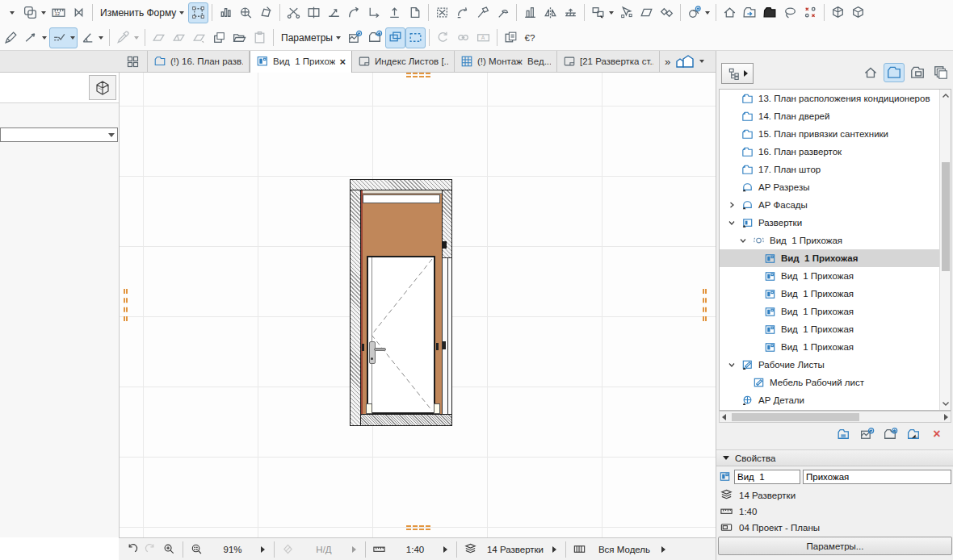  What do you see at coordinates (179, 38) in the screenshot?
I see `plane-b-button` at bounding box center [179, 38].